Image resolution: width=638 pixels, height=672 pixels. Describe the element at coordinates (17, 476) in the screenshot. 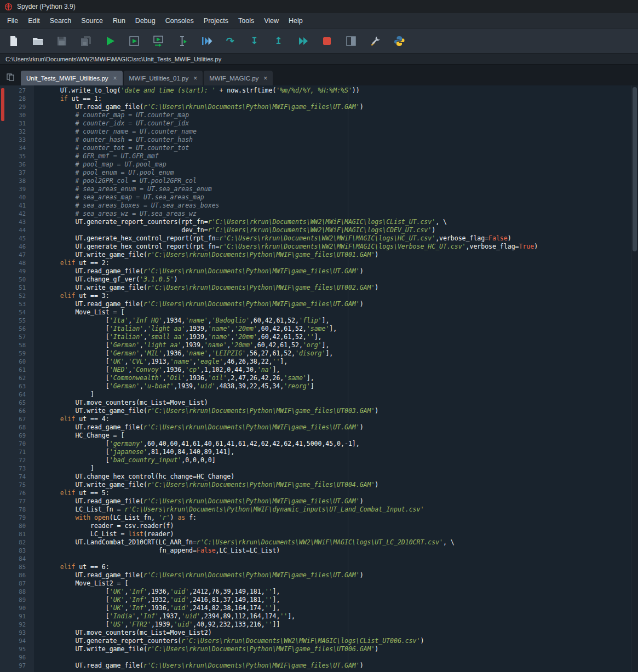

I see `line-number: 74` at that location.